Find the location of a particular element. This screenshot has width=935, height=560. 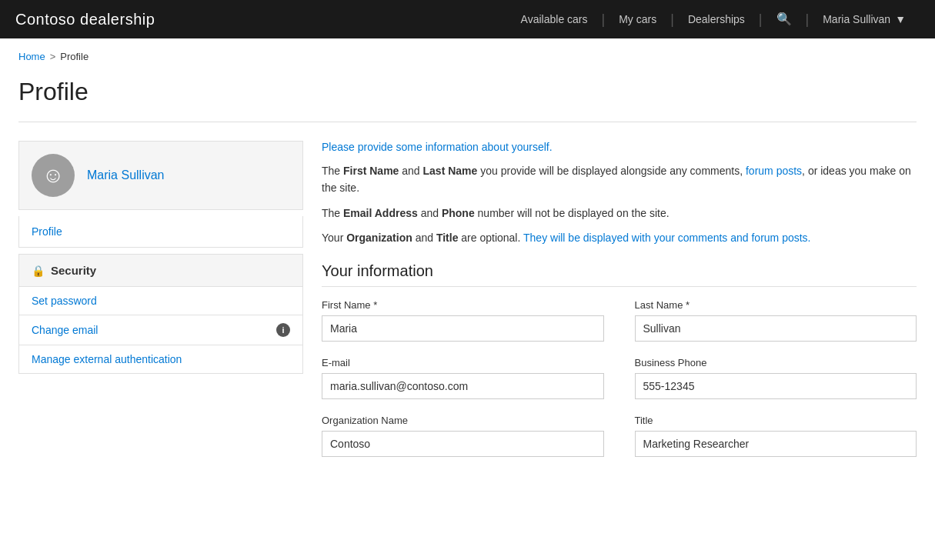

search-icon: 🔍 is located at coordinates (784, 19).